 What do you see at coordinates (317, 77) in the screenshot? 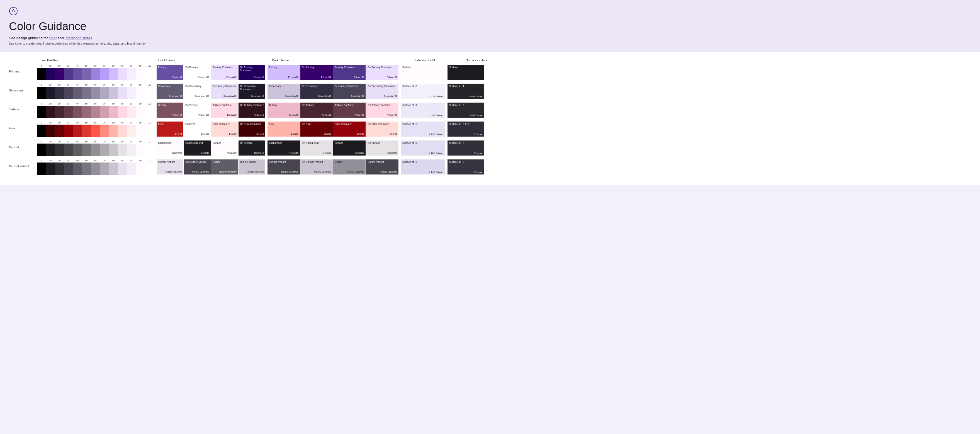
I see `card-sublabel: Primary20` at bounding box center [317, 77].